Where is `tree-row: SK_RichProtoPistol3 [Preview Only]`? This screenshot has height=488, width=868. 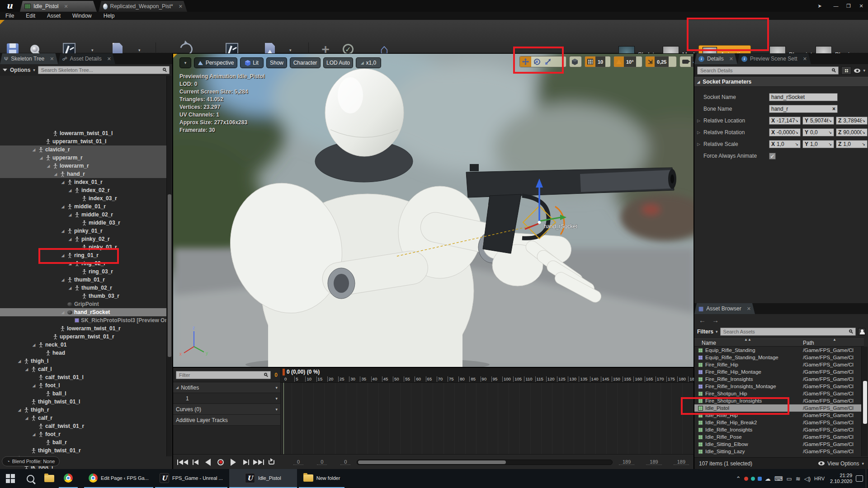
tree-row: SK_RichProtoPistol3 [Preview Only] is located at coordinates (83, 320).